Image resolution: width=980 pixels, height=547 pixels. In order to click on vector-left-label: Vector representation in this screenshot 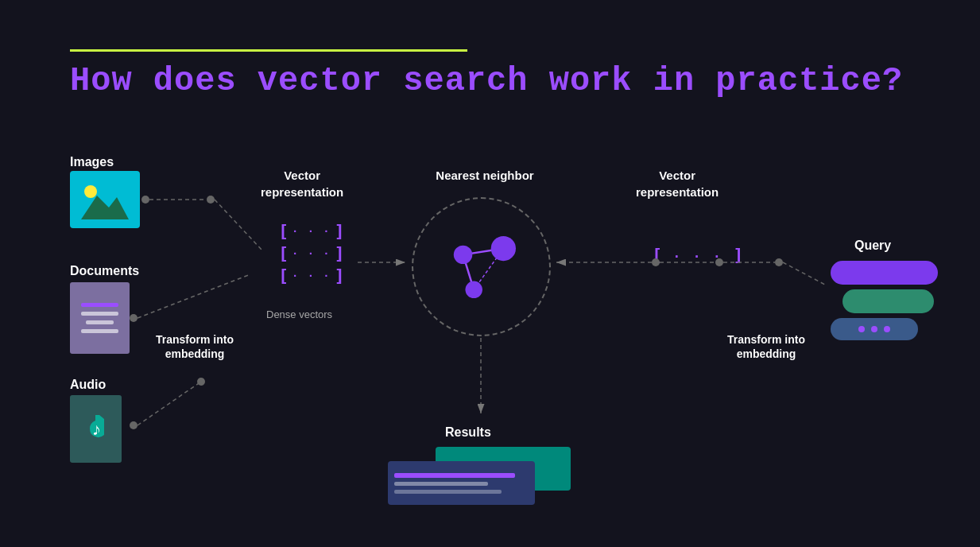, I will do `click(302, 184)`.